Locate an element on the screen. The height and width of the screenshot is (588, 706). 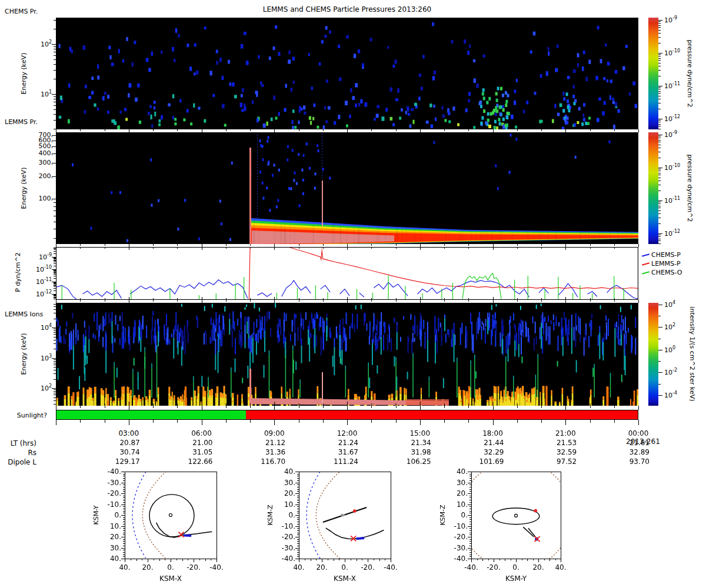
y-tick-label: 10-10 is located at coordinates (41, 269).